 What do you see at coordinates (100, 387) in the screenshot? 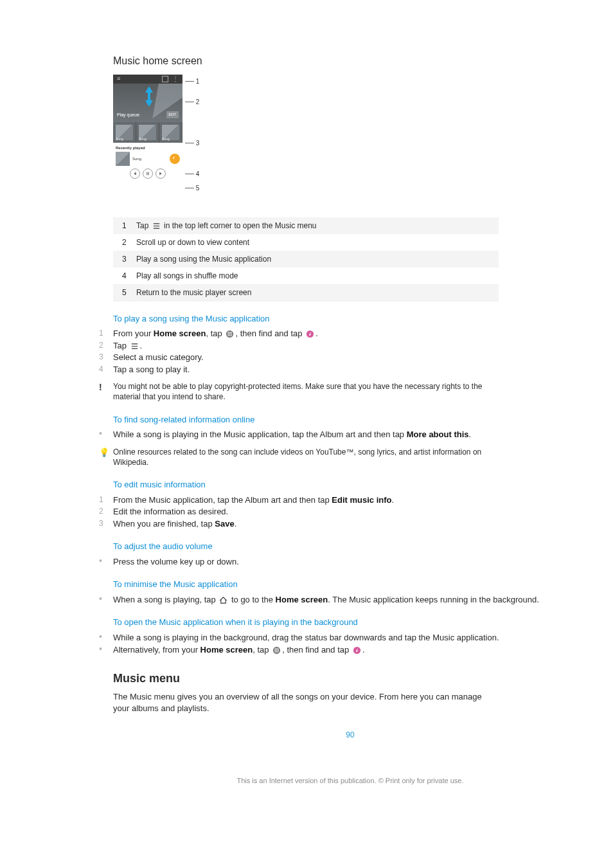
I see `warning-icon: !` at bounding box center [100, 387].